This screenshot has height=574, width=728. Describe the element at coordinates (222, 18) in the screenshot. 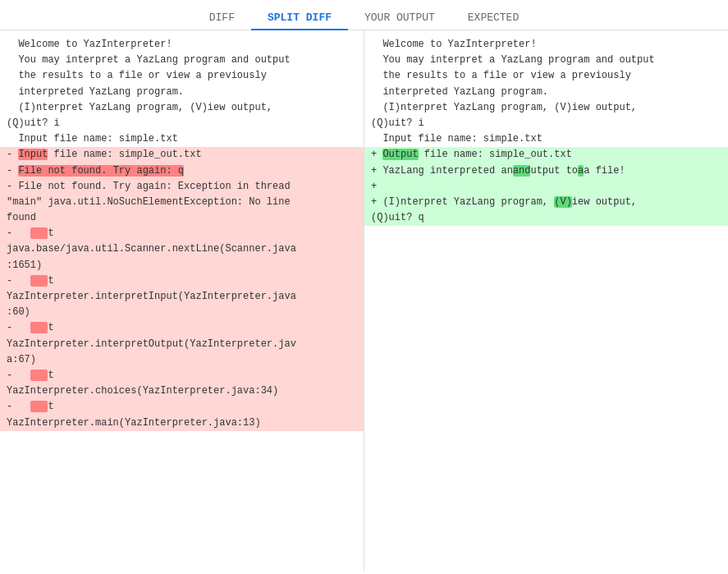

I see `tab-diff: DIFF` at that location.